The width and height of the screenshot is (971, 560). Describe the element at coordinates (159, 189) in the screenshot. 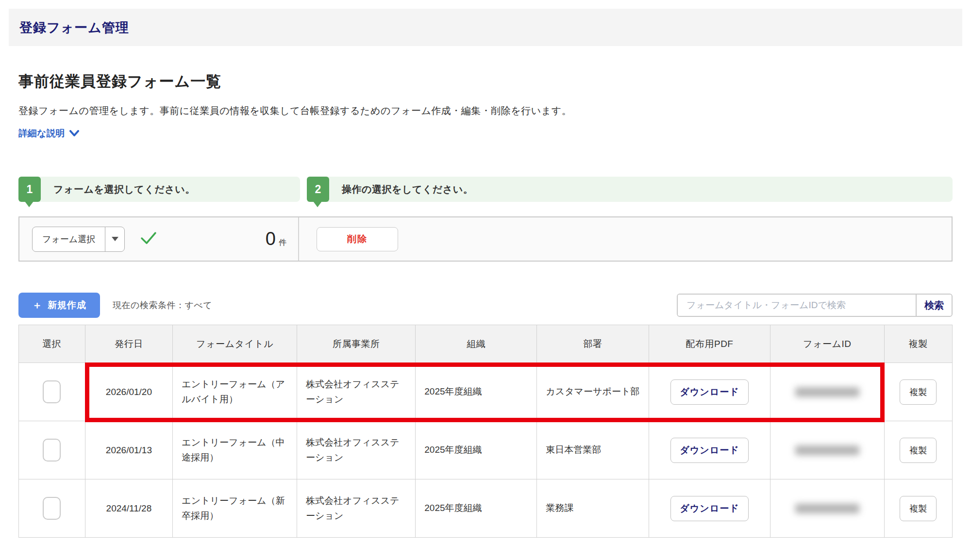

I see `step-banner-1: 1 フォームを選択してください。` at that location.